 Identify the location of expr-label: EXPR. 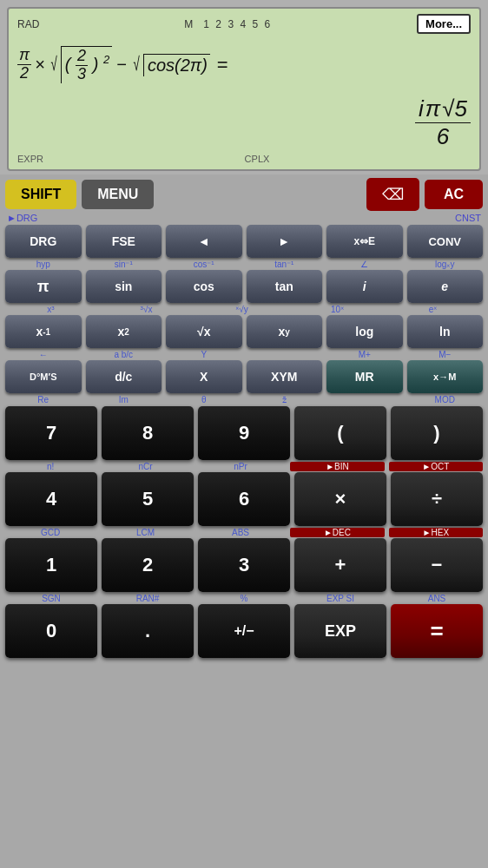
(30, 159).